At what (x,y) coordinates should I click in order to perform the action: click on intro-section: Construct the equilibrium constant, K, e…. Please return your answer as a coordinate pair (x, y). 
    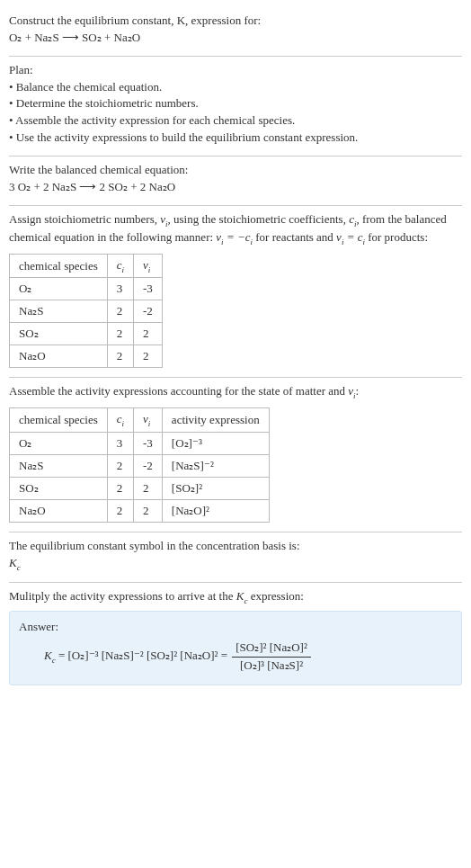
    Looking at the image, I should click on (236, 31).